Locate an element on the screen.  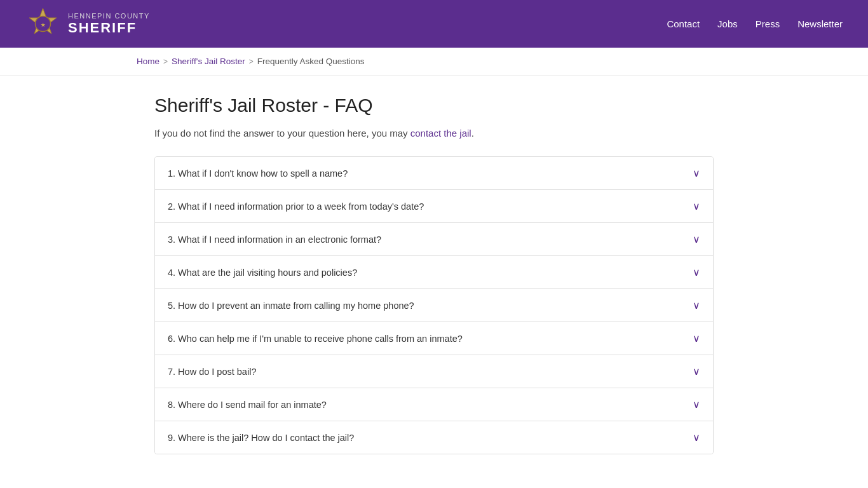
faq-item: 2. What if I need information prior to a… is located at coordinates (434, 207).